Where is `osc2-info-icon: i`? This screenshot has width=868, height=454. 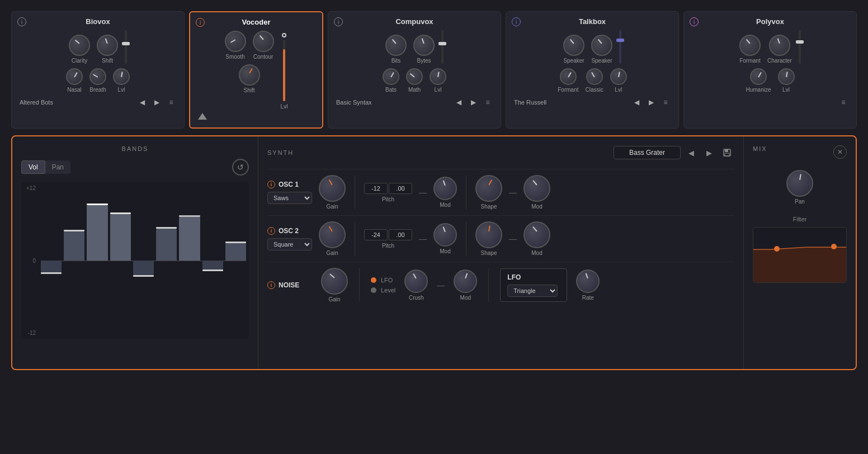
osc2-info-icon: i is located at coordinates (271, 231).